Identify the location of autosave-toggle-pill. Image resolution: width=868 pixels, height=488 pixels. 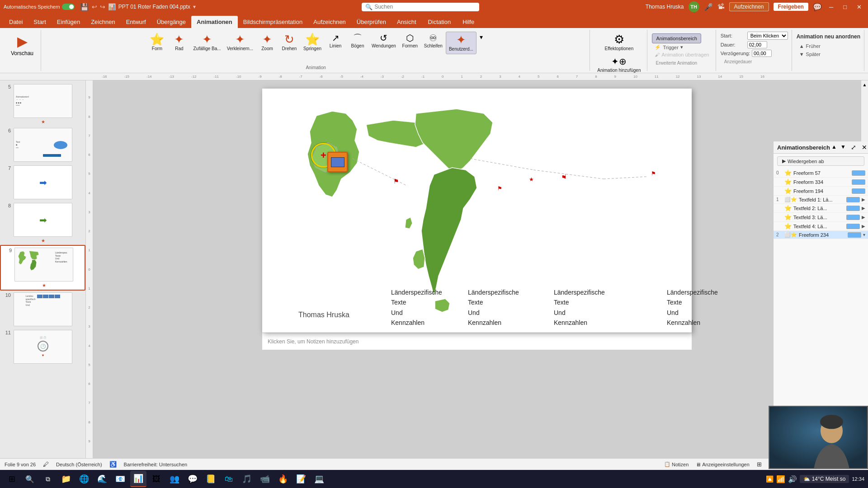
(68, 7).